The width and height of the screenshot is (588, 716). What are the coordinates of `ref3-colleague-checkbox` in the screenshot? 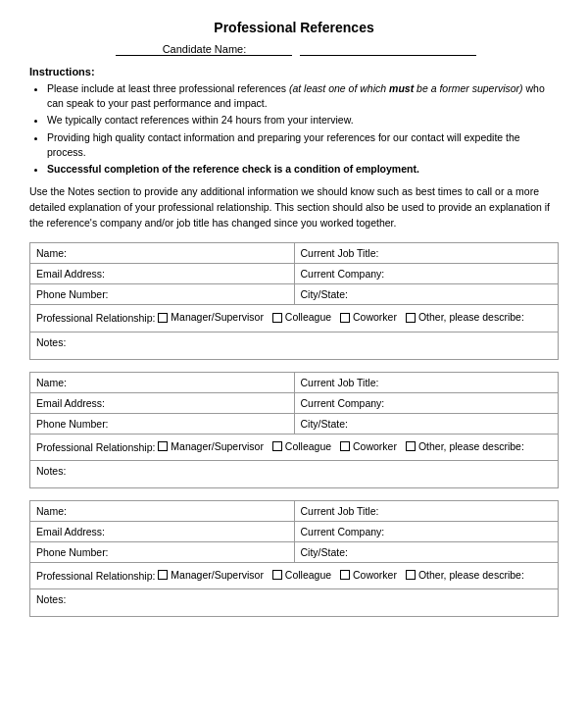 It's located at (277, 575).